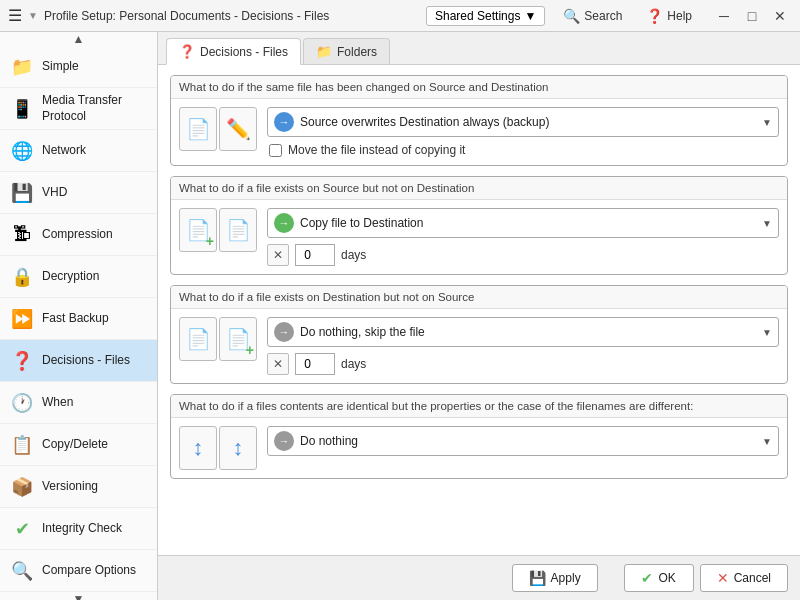 This screenshot has height=600, width=800. Describe the element at coordinates (523, 150) in the screenshot. I see `checkbox-row-1: Move the file instead of copying it` at that location.